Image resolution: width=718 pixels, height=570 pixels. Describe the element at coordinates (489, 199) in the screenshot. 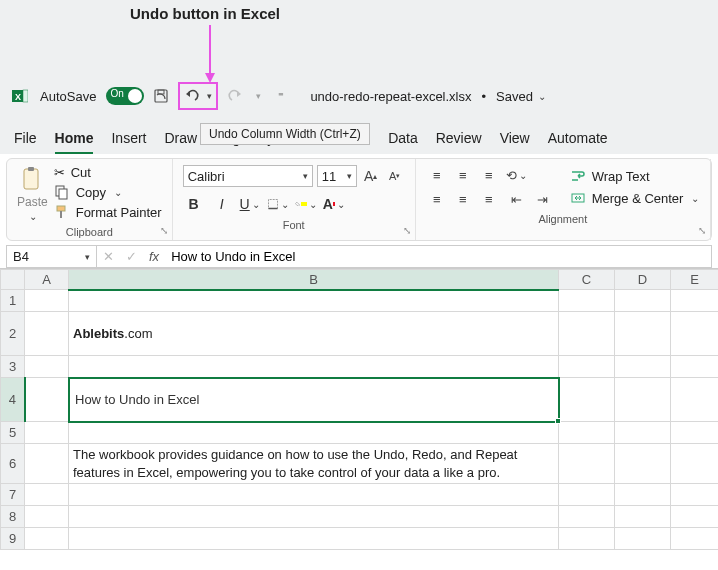

I see `align-right-button: ≡` at that location.